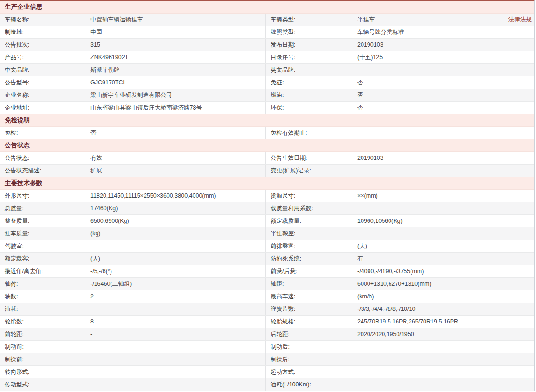 This screenshot has height=392, width=536. Describe the element at coordinates (310, 309) in the screenshot. I see `field-label: 弹簧片数:` at that location.